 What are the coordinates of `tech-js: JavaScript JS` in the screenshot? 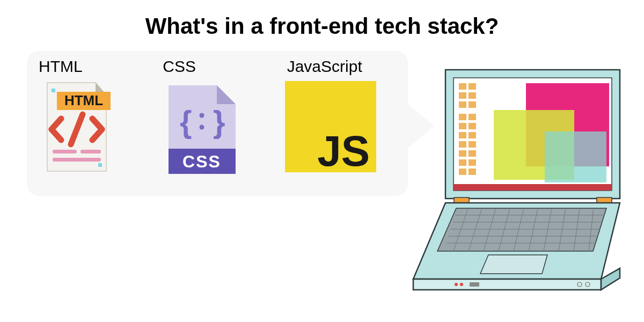 It's located at (341, 123).